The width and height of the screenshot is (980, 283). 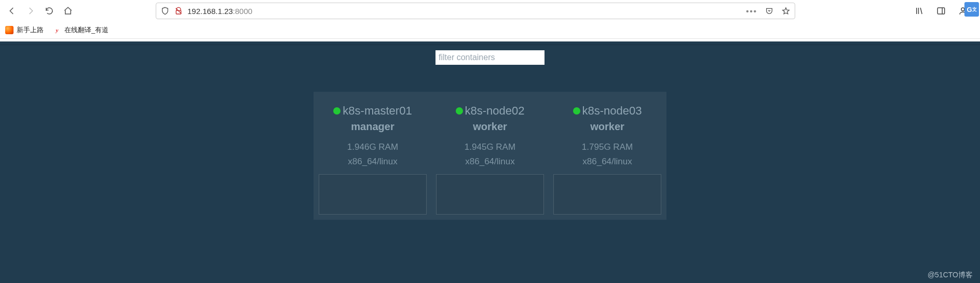 What do you see at coordinates (465, 11) in the screenshot?
I see `url-text: 192.168.1.23:8000` at bounding box center [465, 11].